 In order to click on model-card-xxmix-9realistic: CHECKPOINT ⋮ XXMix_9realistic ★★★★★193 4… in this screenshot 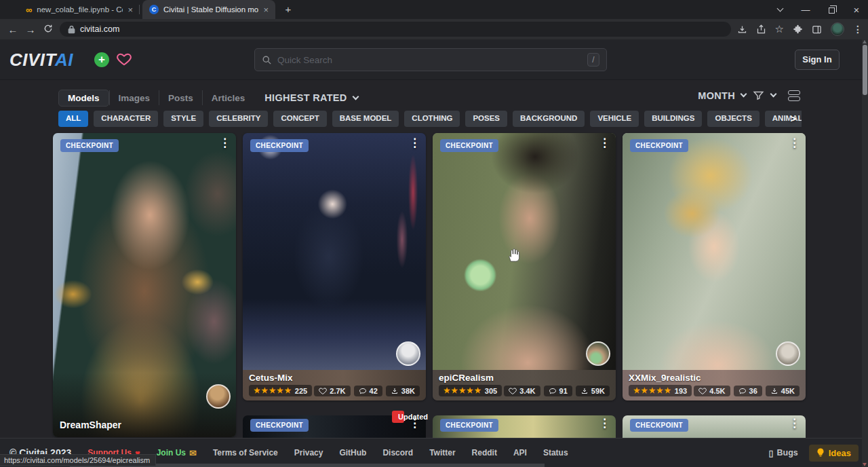, I will do `click(714, 267)`.